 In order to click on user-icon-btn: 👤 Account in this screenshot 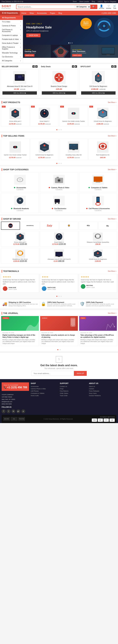, I will do `click(101, 7)`.